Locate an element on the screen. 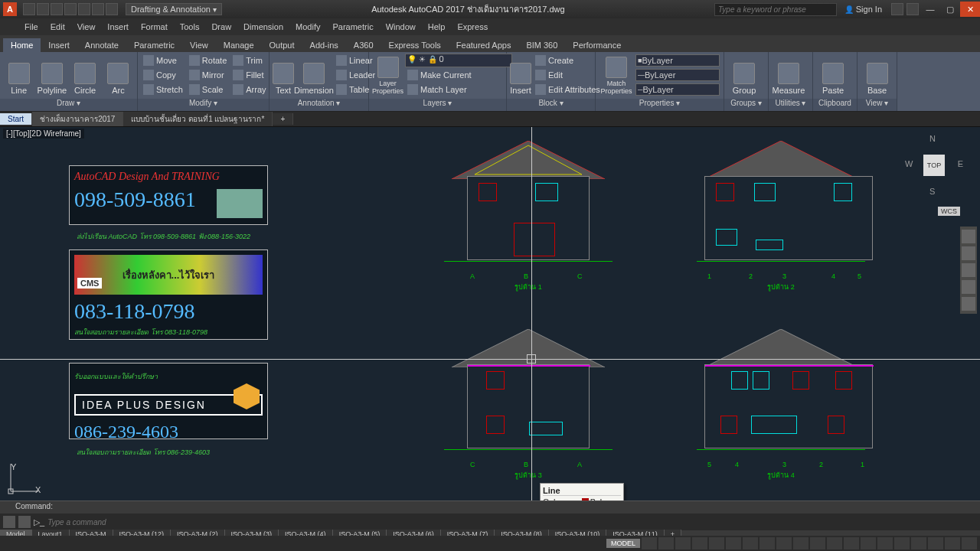 This screenshot has width=980, height=551. match-properties-button: Match Properties is located at coordinates (616, 75).